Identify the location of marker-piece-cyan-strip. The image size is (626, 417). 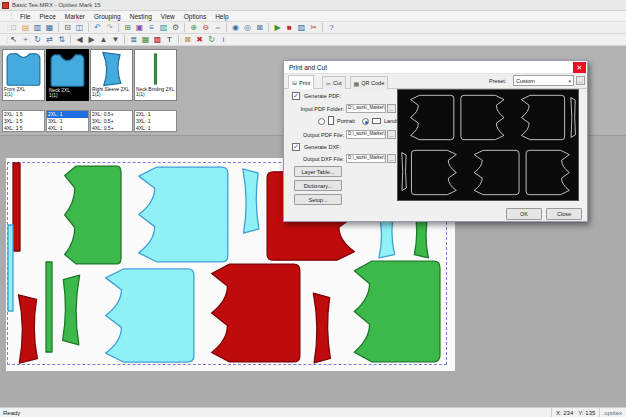
(10, 268).